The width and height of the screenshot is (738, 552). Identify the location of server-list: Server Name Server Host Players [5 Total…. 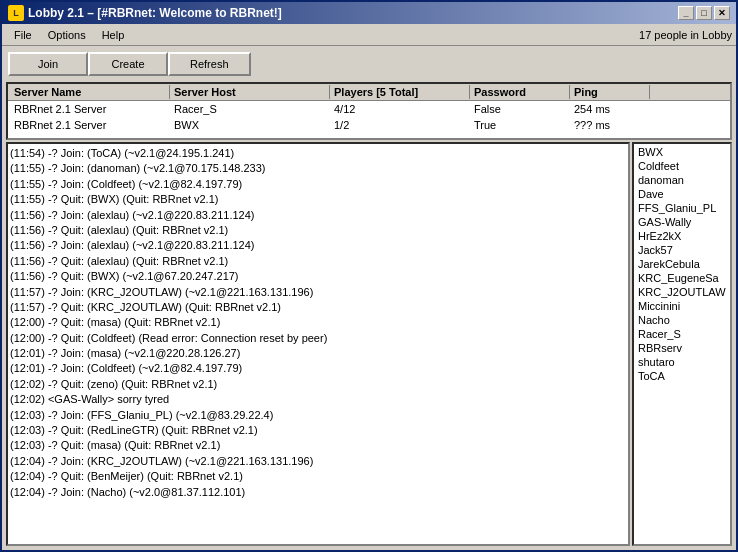
(369, 111).